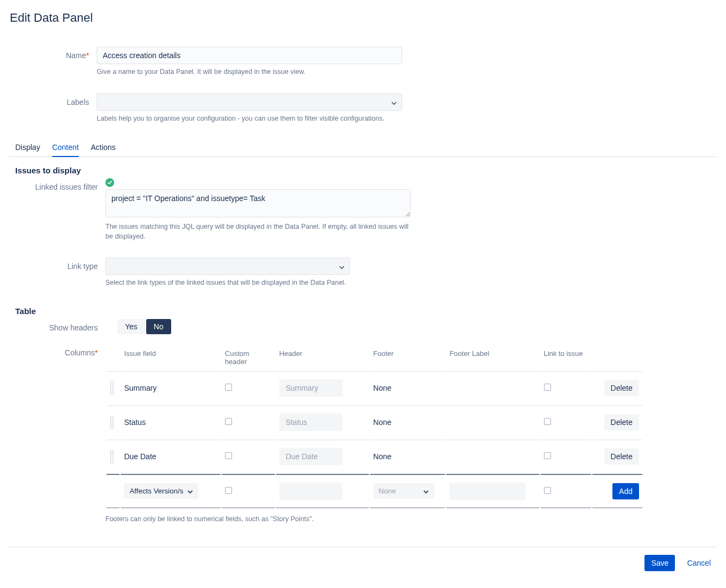 This screenshot has width=726, height=588. Describe the element at coordinates (57, 185) in the screenshot. I see `linked-issues-filter-label: Linked issues filter` at that location.